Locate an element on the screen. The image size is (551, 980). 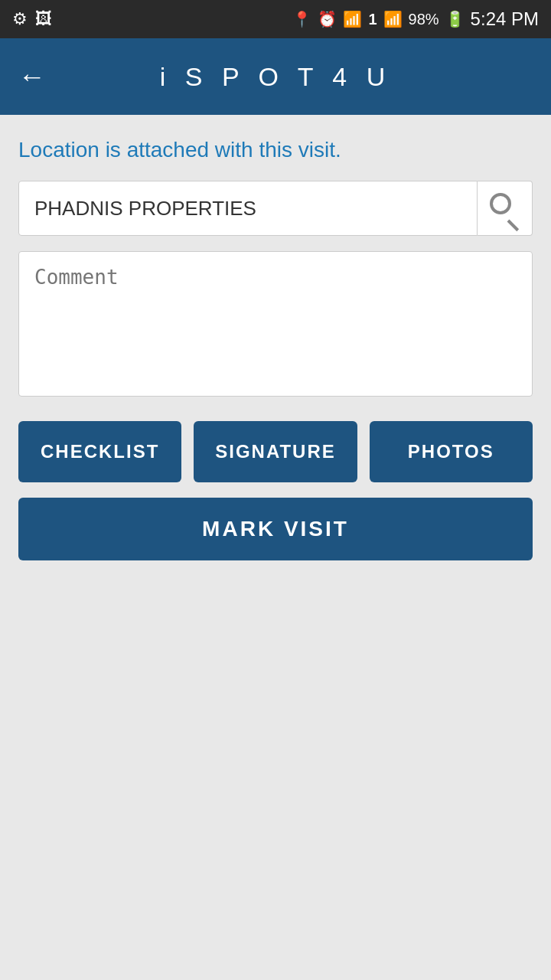
mark-visit-button: MARK VISIT is located at coordinates (276, 529).